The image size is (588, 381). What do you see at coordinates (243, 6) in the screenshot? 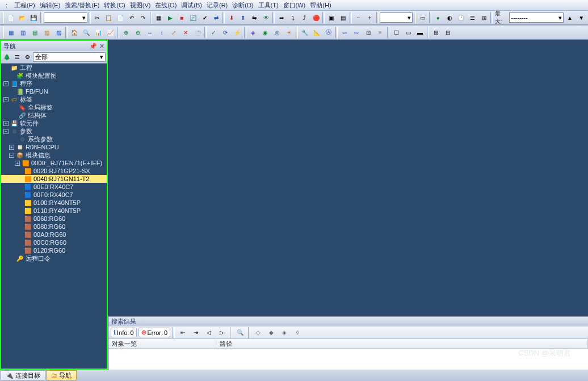
I see `menu-item: 诊断(D)` at bounding box center [243, 6].